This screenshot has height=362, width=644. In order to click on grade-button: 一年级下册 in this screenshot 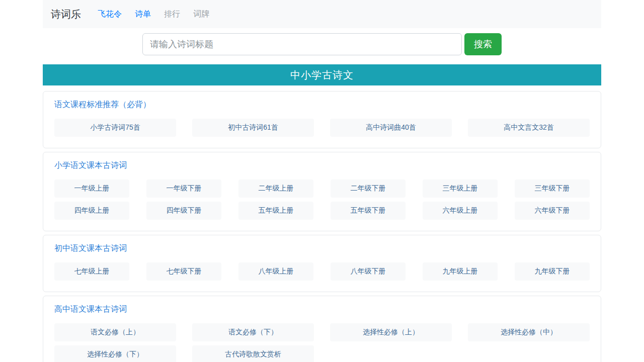, I will do `click(184, 189)`.